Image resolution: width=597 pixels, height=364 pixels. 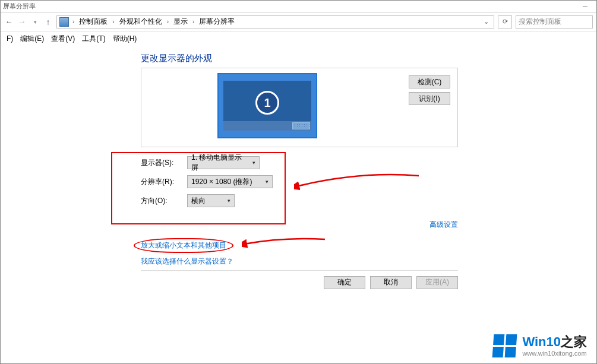 I want to click on display-label: 显示器(S):, so click(x=160, y=163).